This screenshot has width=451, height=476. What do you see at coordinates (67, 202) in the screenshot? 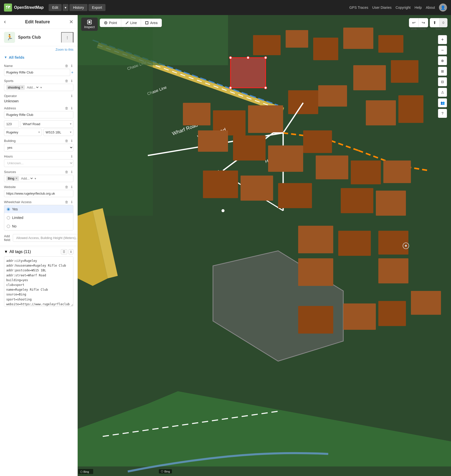
I see `wheelchair-delete-button: 🗑` at bounding box center [67, 202].